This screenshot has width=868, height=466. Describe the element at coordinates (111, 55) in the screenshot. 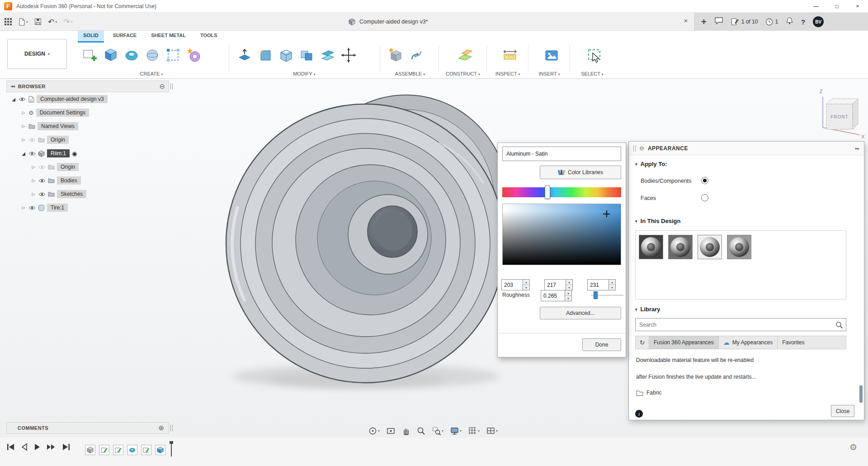

I see `extrude-icon` at that location.